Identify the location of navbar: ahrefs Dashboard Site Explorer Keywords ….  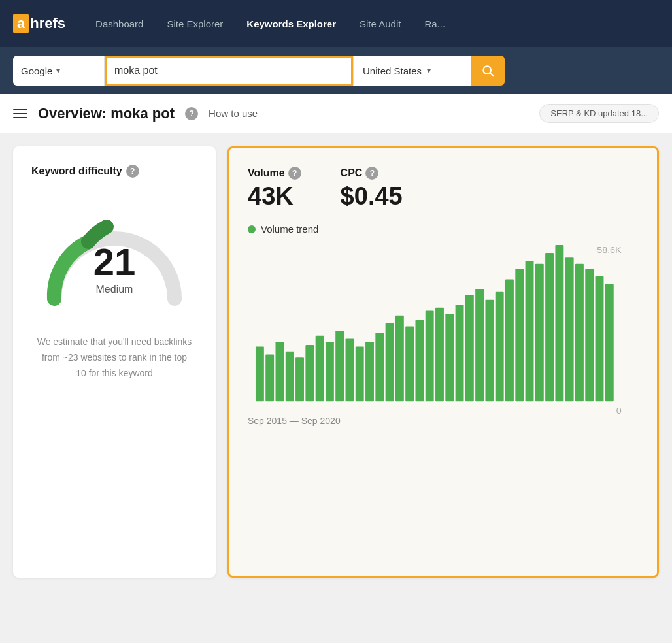
(336, 24).